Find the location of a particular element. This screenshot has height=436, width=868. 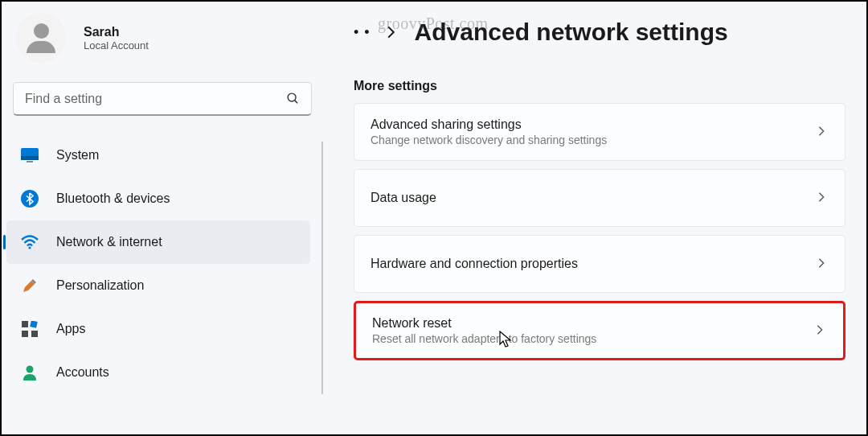

card-title: Hardware and connection properties is located at coordinates (593, 264).